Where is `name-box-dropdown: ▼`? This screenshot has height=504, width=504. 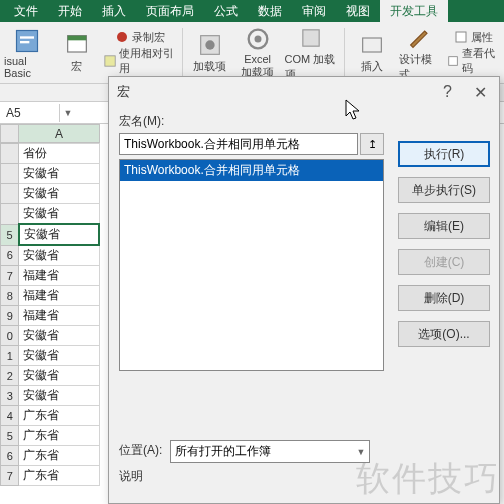 name-box-dropdown: ▼ is located at coordinates (68, 113).